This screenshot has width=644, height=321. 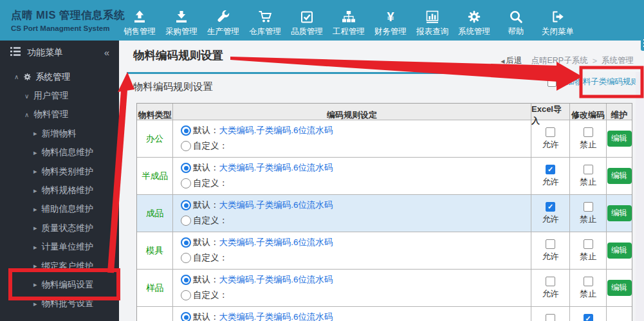 What do you see at coordinates (68, 285) in the screenshot?
I see `sidebar-item-label: 物料编码设置` at bounding box center [68, 285].